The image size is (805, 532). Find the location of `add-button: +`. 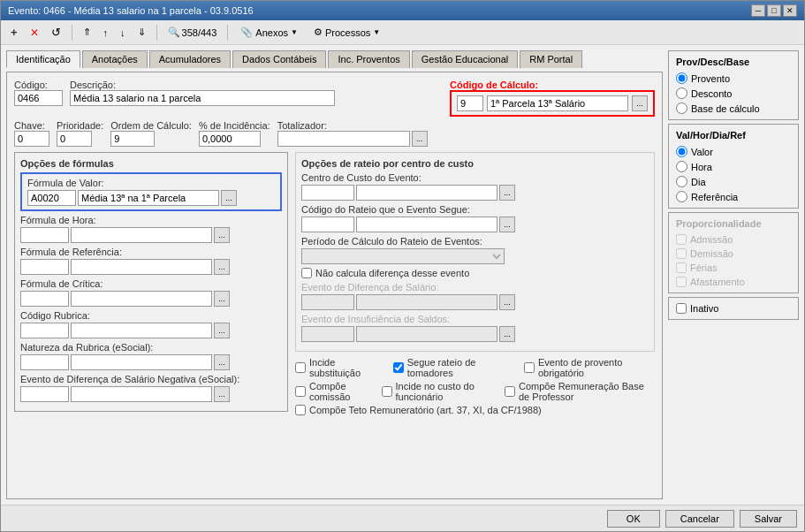

add-button: + is located at coordinates (14, 32).